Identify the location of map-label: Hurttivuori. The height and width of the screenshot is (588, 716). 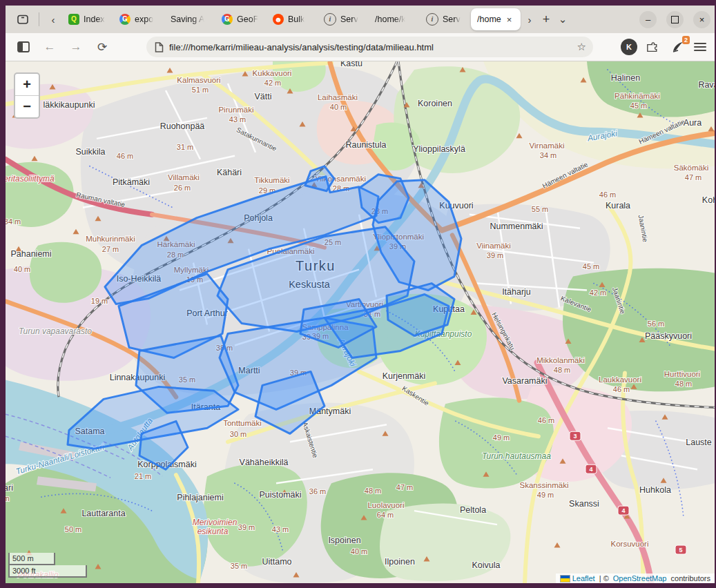
(682, 374).